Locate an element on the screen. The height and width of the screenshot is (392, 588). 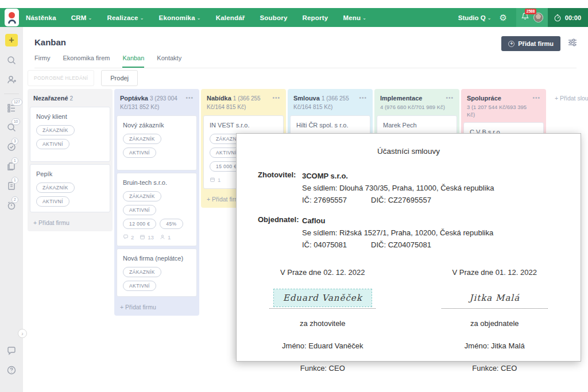
party-zhotovitel: Zhotovitel: 3COMP s.r.o. Se sídlem: Dlou… is located at coordinates (419, 188).